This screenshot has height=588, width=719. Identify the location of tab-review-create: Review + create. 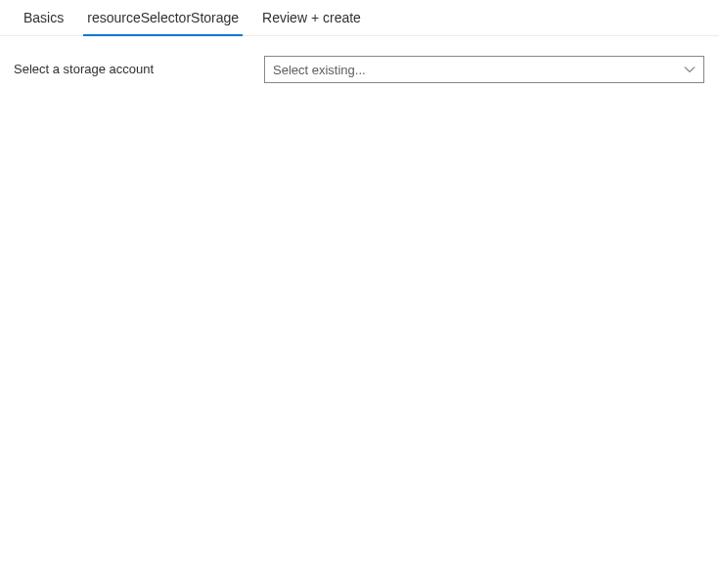
(311, 18).